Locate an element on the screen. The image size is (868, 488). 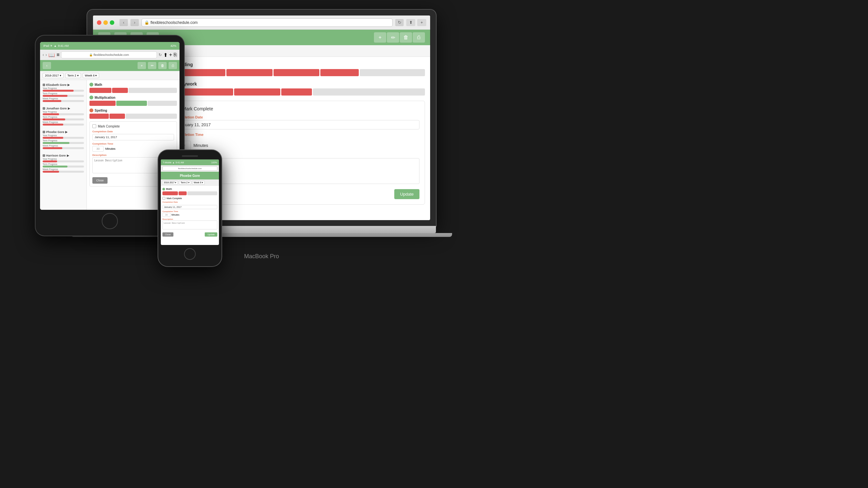
iphone-carrier: T-Mobile is located at coordinates (167, 162).